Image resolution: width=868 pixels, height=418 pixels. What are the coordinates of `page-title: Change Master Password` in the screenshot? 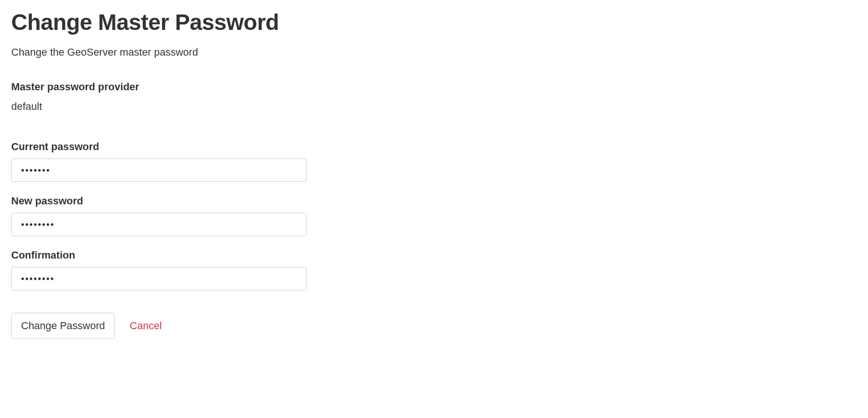 It's located at (434, 22).